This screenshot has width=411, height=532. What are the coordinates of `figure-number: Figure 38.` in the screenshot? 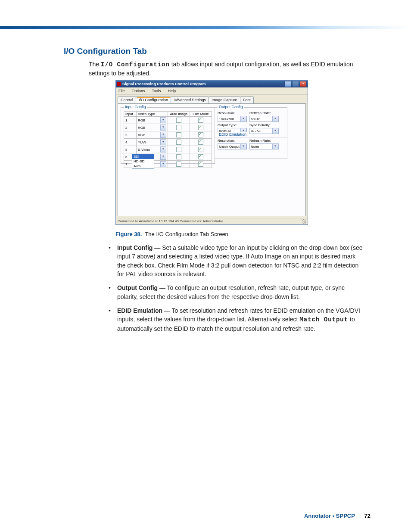 It's located at (128, 234).